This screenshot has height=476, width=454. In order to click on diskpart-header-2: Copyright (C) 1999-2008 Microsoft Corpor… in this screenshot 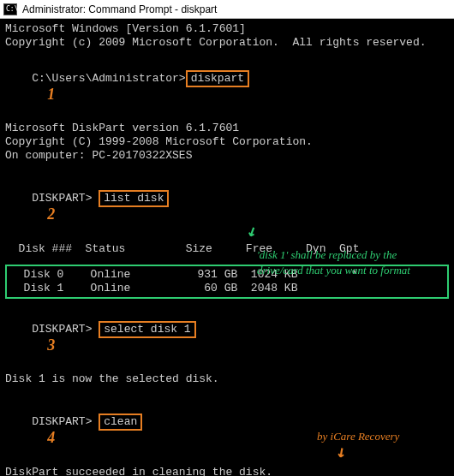, I will do `click(227, 142)`.